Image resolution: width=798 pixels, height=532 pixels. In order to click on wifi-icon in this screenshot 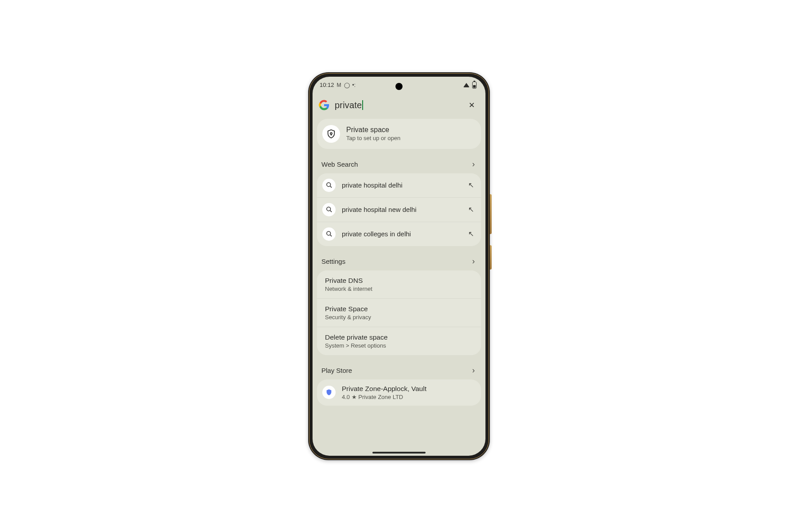, I will do `click(466, 85)`.